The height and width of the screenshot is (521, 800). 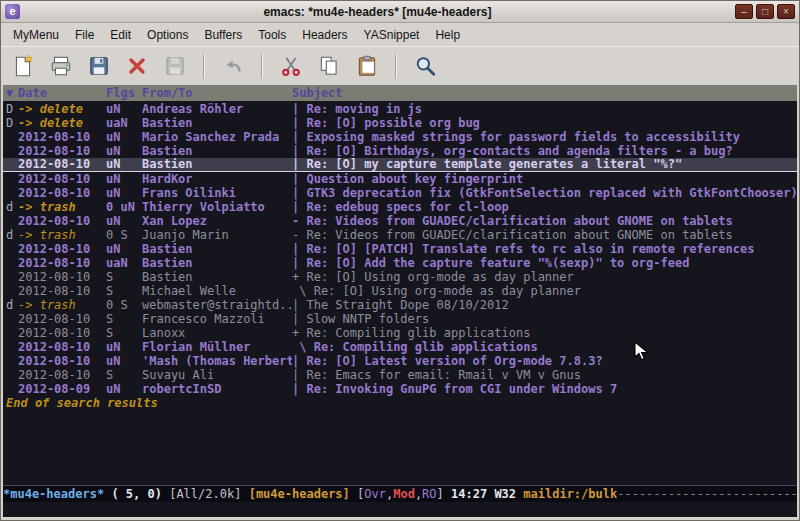 What do you see at coordinates (120, 35) in the screenshot?
I see `menu-item-edit: Edit` at bounding box center [120, 35].